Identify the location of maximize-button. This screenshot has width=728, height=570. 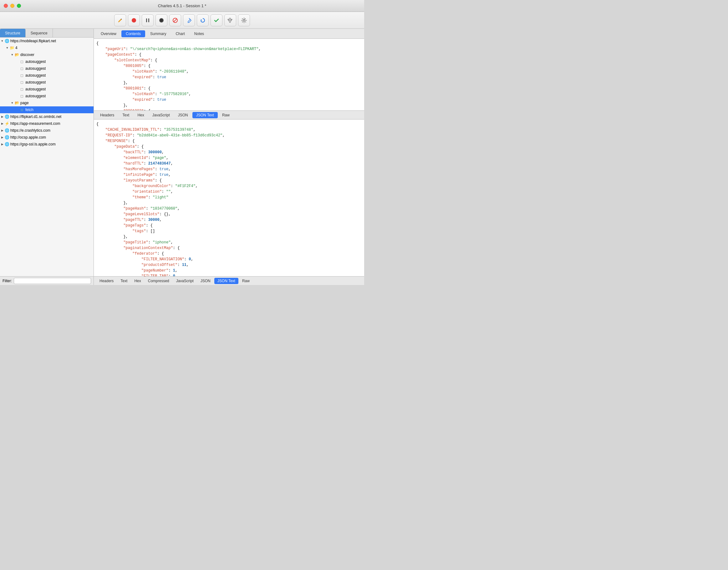
(19, 6).